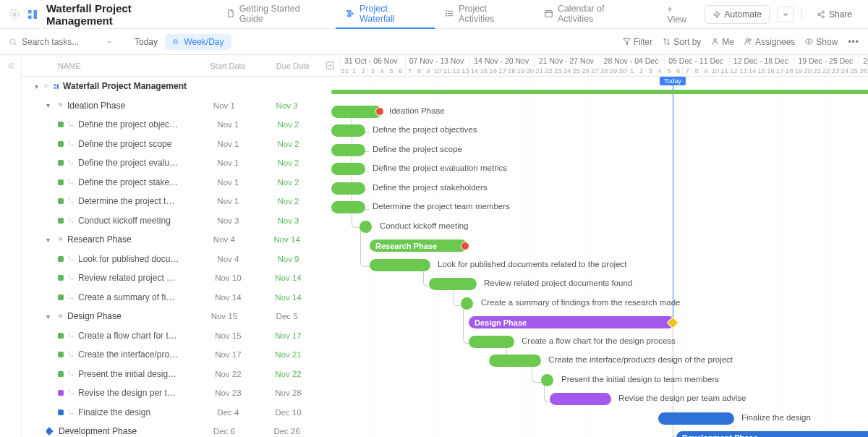 This screenshot has height=437, width=868. I want to click on range-toggle: Week/Day, so click(198, 42).